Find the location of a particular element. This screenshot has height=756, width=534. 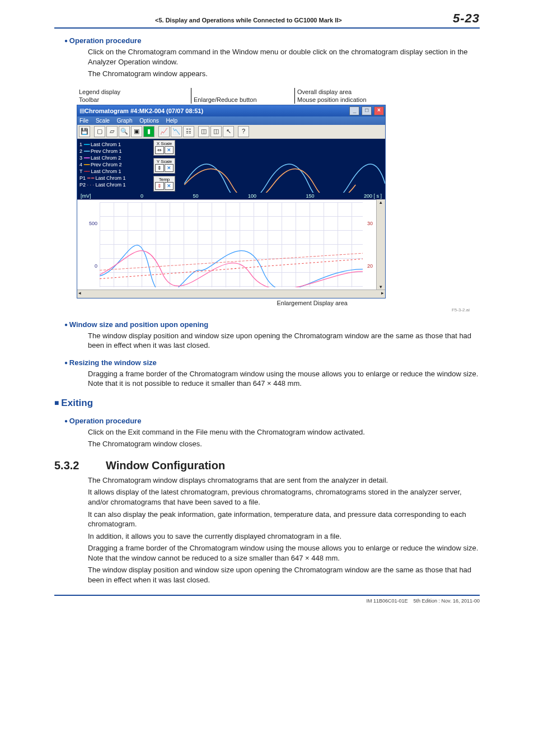

vertical-scrollbar: ▴ ▾ is located at coordinates (381, 244).